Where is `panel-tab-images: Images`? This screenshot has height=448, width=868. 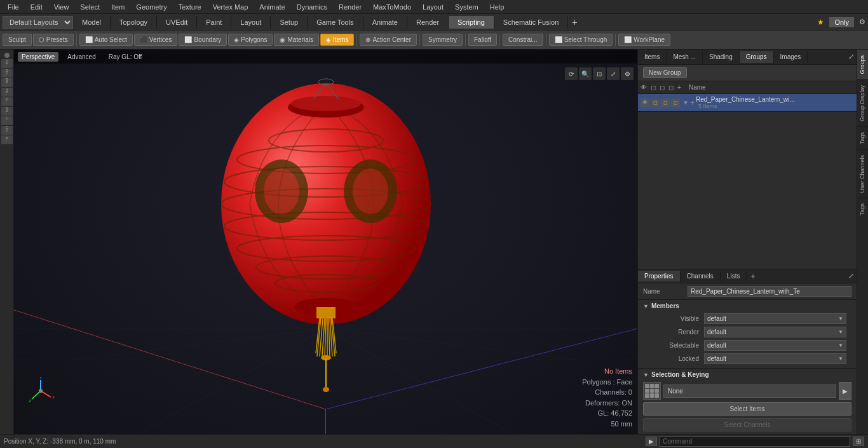 panel-tab-images: Images is located at coordinates (791, 57).